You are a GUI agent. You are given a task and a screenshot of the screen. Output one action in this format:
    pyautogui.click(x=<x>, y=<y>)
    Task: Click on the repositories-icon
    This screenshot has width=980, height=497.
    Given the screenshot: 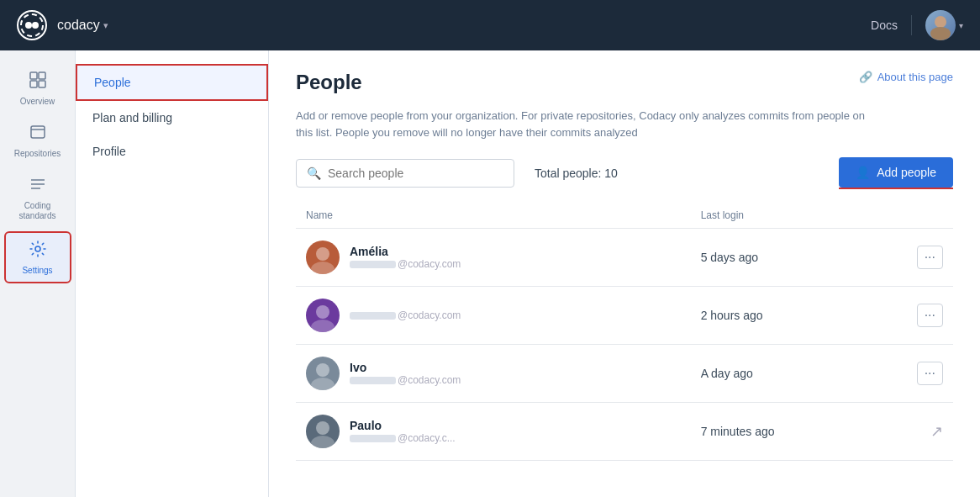 What is the action you would take?
    pyautogui.click(x=38, y=135)
    